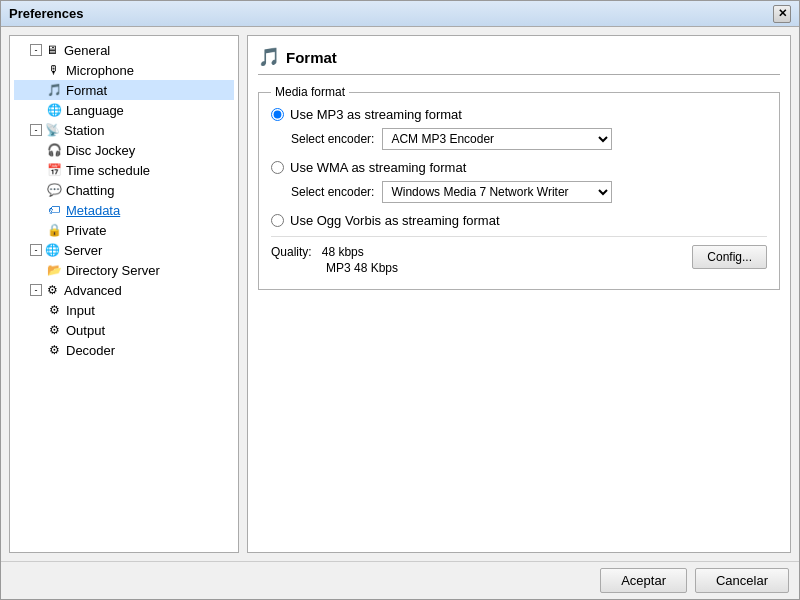  Describe the element at coordinates (312, 58) in the screenshot. I see `panel-title-text: Format` at that location.